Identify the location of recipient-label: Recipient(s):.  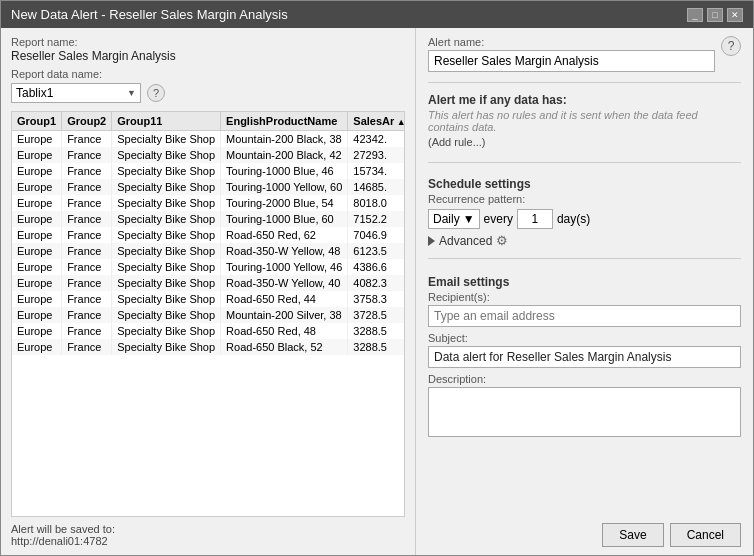
(584, 297).